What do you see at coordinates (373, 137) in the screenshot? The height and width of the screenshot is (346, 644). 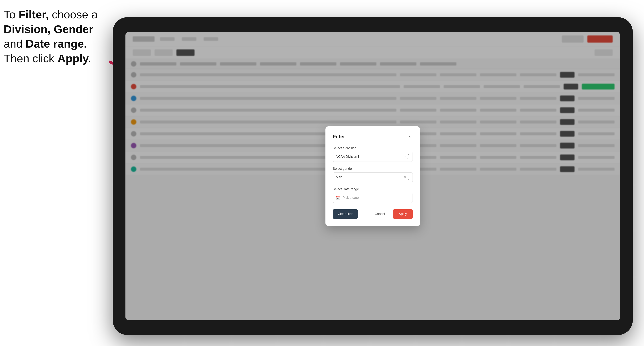 I see `modal-header: Filter ×` at bounding box center [373, 137].